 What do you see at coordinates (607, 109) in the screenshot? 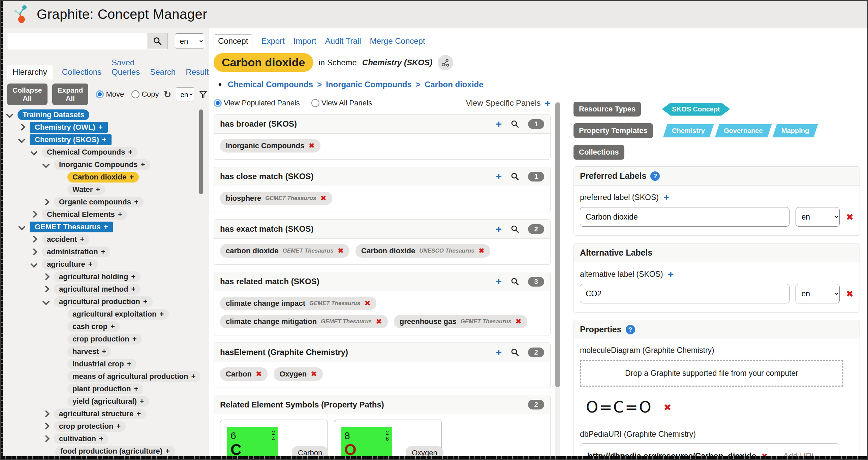
I see `resource-types-button: Resource Types` at bounding box center [607, 109].